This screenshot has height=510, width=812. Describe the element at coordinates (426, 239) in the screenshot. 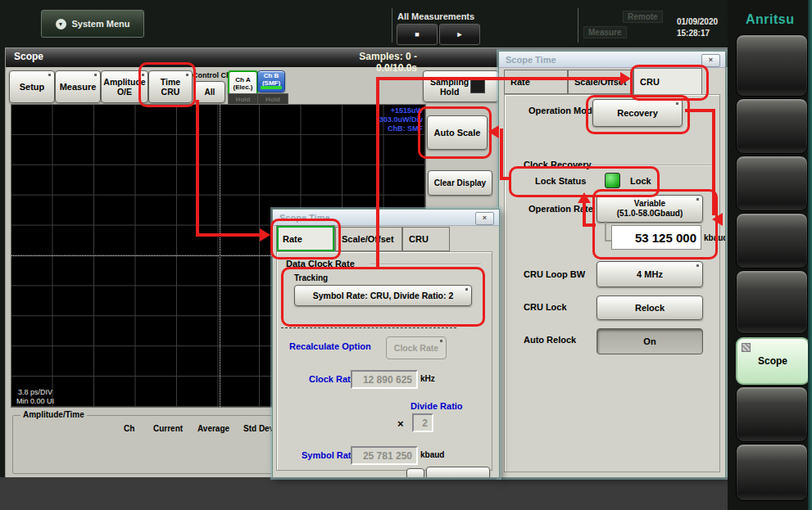

I see `tab-cru: CRU` at that location.